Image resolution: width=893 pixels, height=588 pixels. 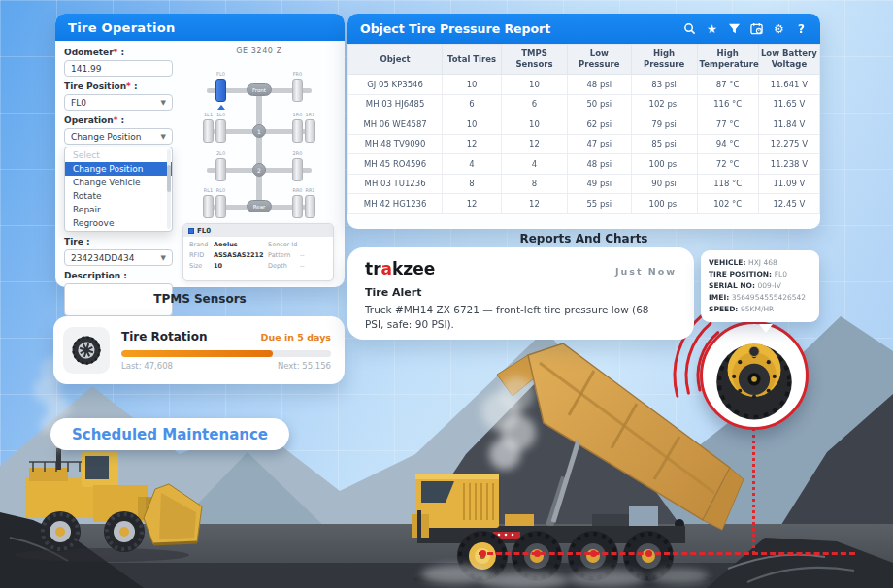 I want to click on tire-rr1, so click(x=311, y=207).